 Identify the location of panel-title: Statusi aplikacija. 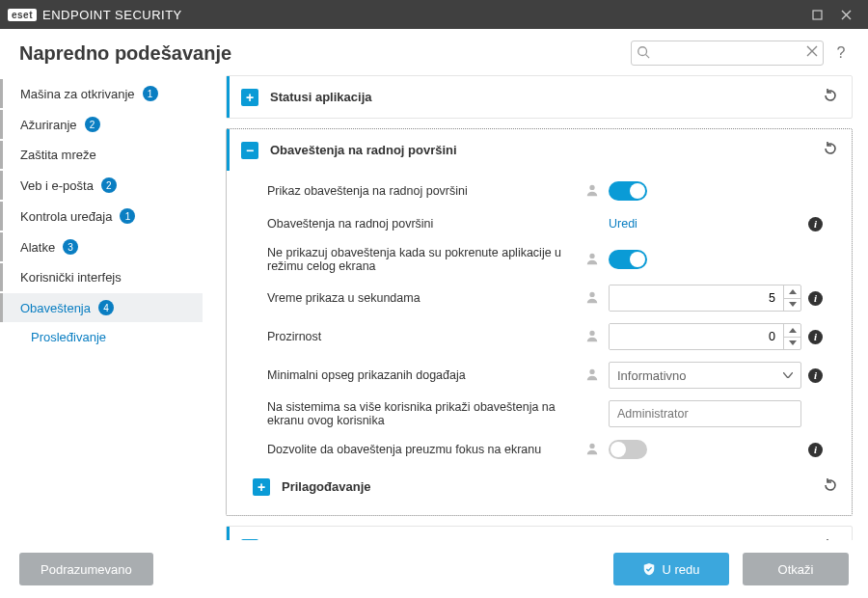
(321, 96).